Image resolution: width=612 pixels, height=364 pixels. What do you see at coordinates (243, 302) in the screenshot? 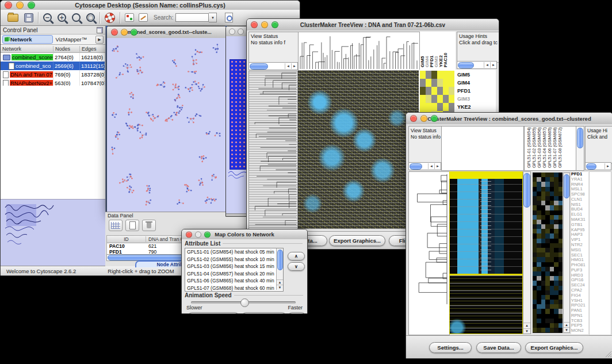
I see `animation-speed-slider` at bounding box center [243, 302].